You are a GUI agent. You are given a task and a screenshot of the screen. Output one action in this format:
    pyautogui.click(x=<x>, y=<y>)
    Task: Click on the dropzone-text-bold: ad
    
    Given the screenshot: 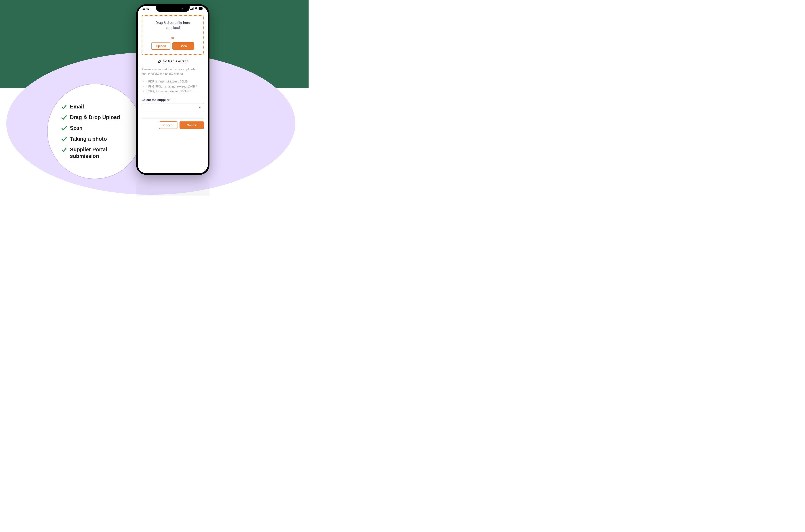 What is the action you would take?
    pyautogui.click(x=178, y=28)
    